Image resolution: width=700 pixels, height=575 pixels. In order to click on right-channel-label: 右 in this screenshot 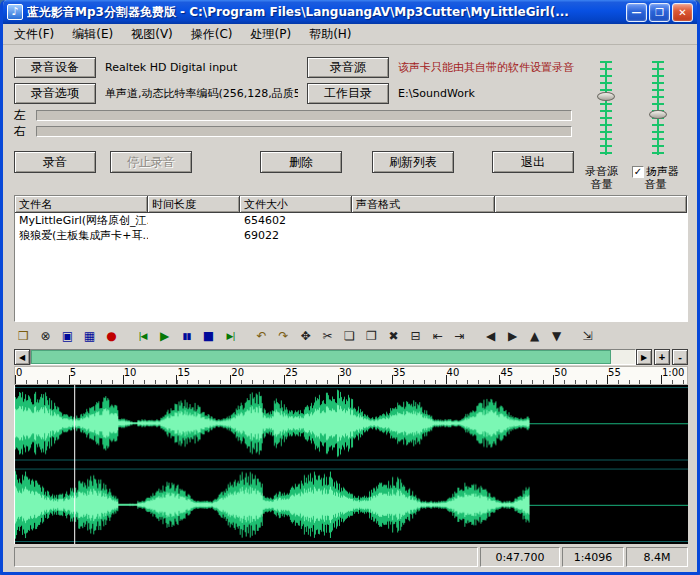, I will do `click(25, 132)`.